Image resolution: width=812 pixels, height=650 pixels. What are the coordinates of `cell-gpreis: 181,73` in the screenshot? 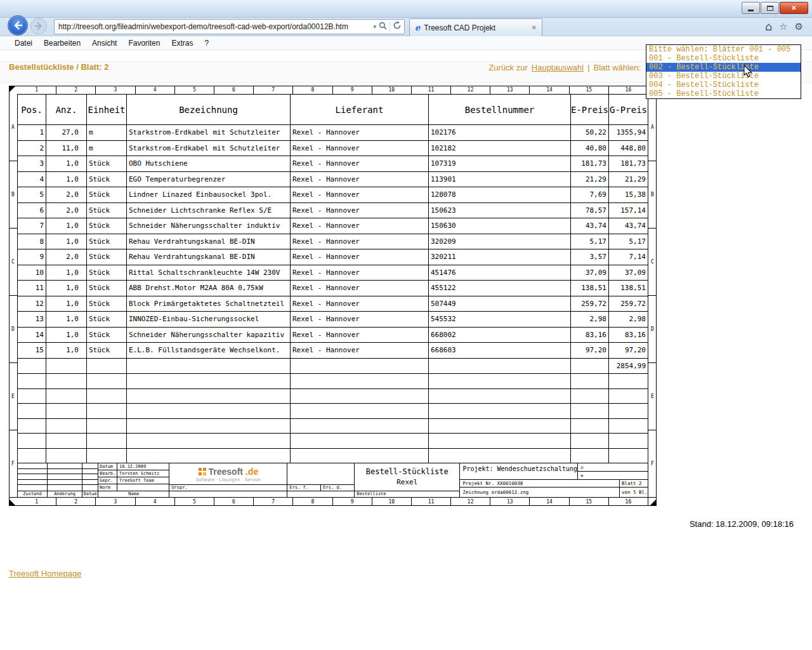 It's located at (628, 164).